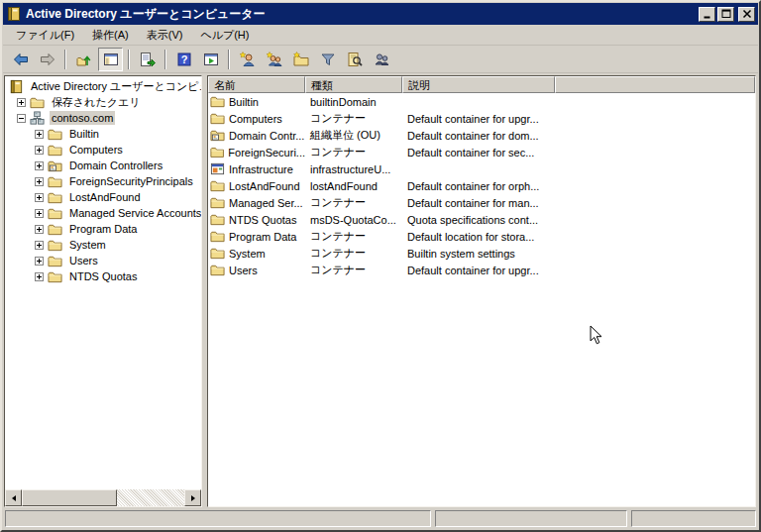  I want to click on new-ou-icon, so click(301, 59).